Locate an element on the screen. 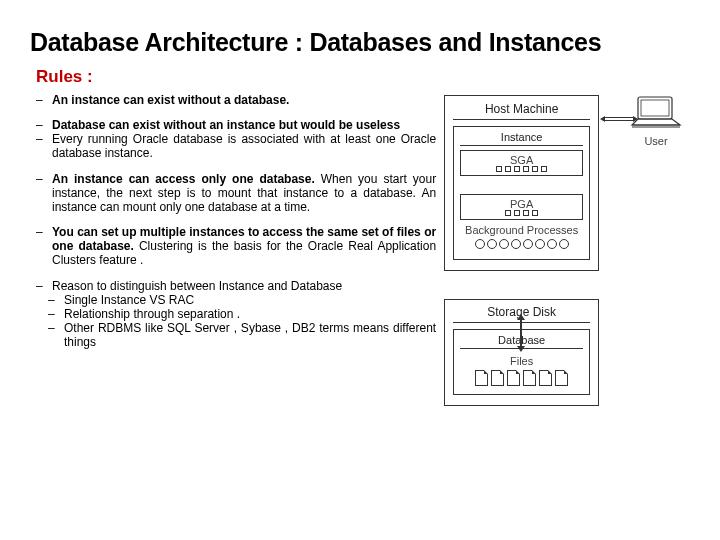  rule-text: Every running Oracle database is associa… is located at coordinates (244, 146).